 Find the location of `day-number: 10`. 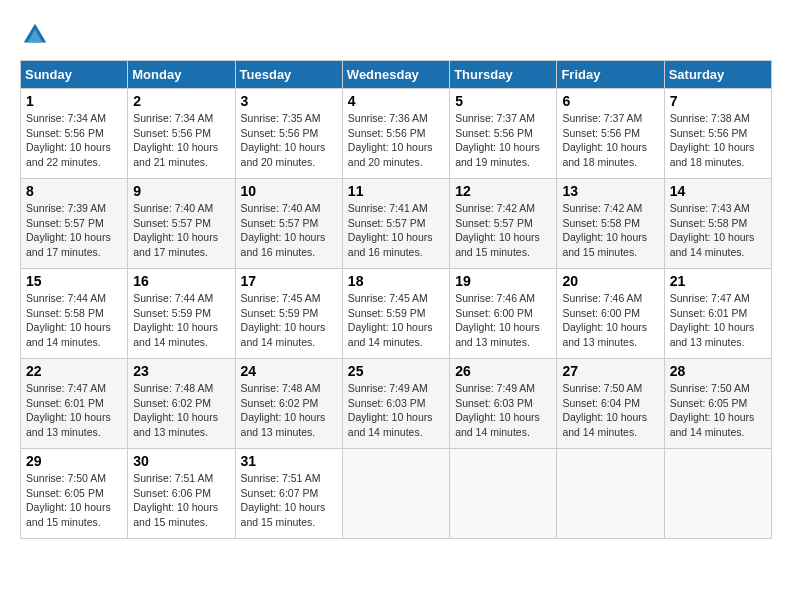

day-number: 10 is located at coordinates (289, 191).